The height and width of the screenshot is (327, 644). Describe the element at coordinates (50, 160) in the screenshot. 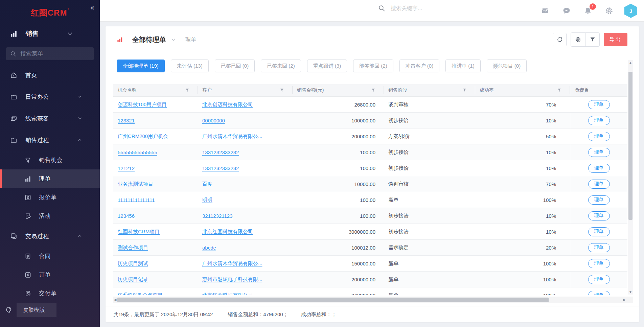

I see `sidebar-item-funnel: 销售机会` at that location.